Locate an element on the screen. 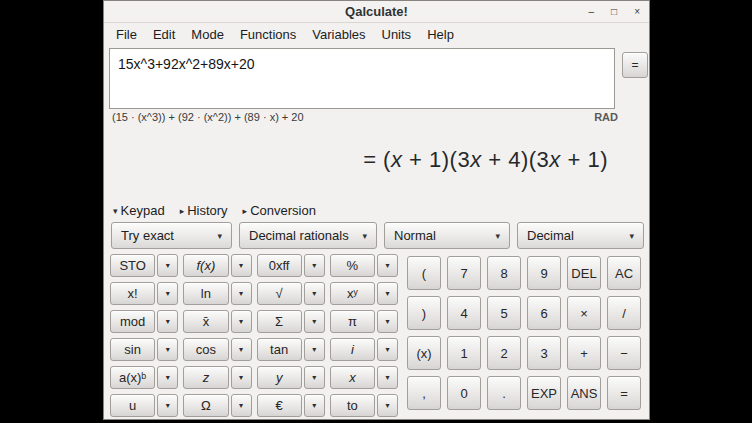 Image resolution: width=752 pixels, height=423 pixels. key-percent: % is located at coordinates (352, 266).